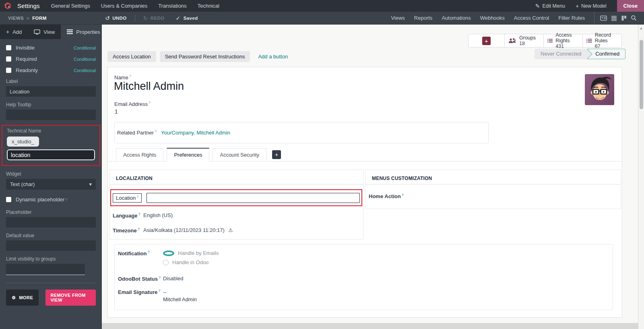  I want to click on location-input, so click(253, 198).